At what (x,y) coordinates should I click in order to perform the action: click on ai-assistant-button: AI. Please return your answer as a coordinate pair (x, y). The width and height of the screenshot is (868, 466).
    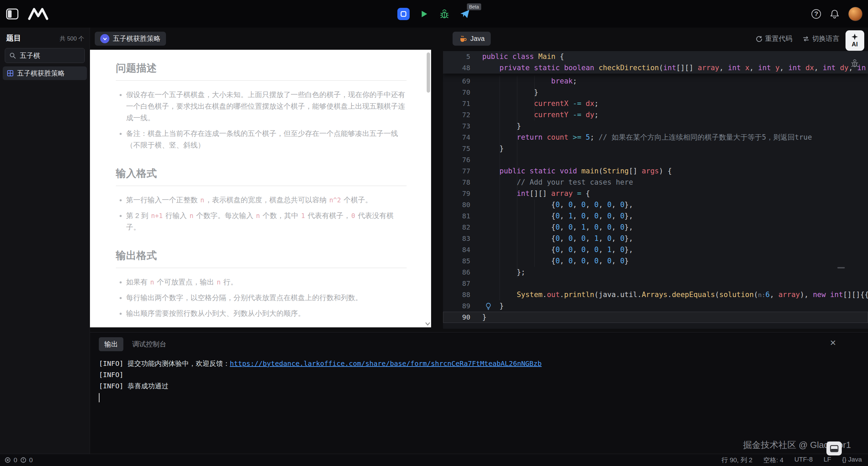
    Looking at the image, I should click on (855, 41).